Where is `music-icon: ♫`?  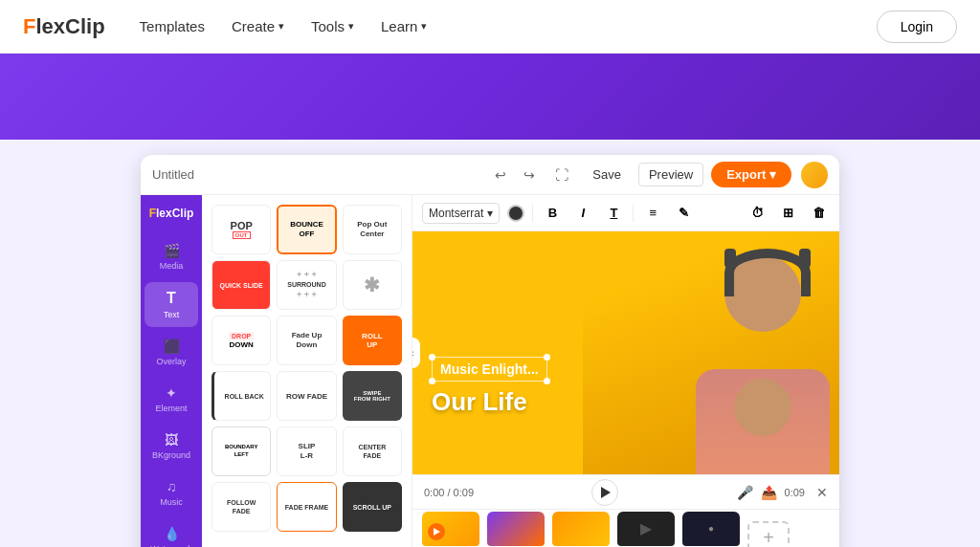
music-icon: ♫ is located at coordinates (172, 487).